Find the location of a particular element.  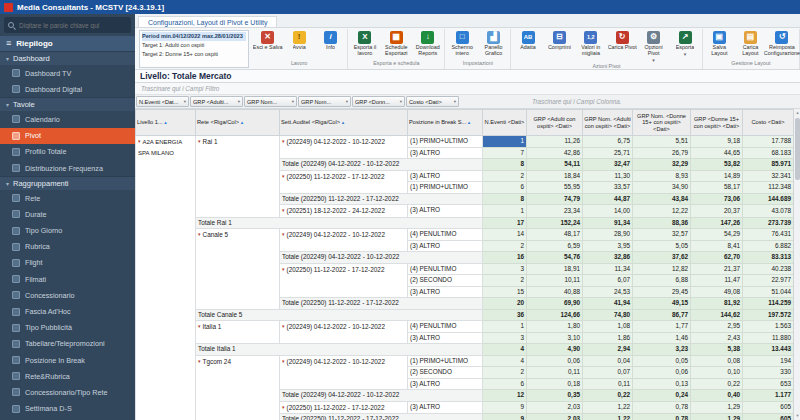

pivot-value-cell: 68.183 is located at coordinates (768, 153).